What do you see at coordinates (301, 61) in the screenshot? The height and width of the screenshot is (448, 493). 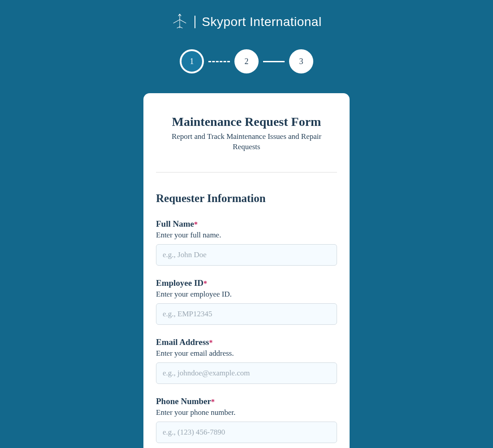 I see `step-3: 3` at bounding box center [301, 61].